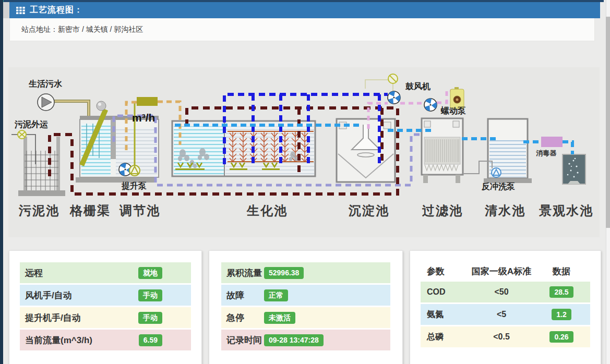 The image size is (610, 364). Describe the element at coordinates (31, 124) in the screenshot. I see `label-sludge-out: 污泥外运` at that location.